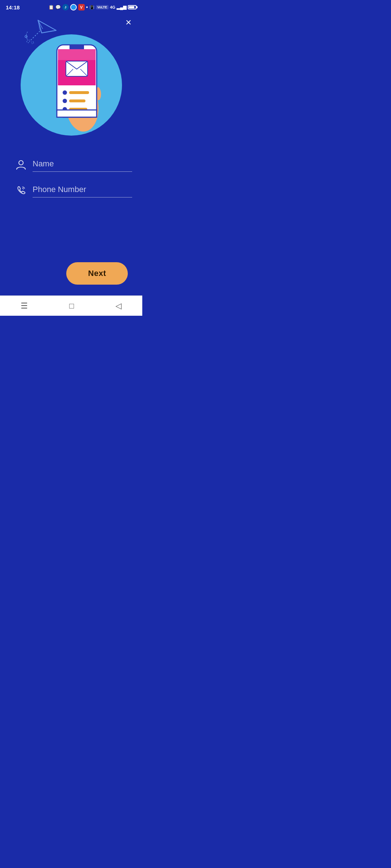  What do you see at coordinates (58, 7) in the screenshot?
I see `message-icon: 💬` at bounding box center [58, 7].